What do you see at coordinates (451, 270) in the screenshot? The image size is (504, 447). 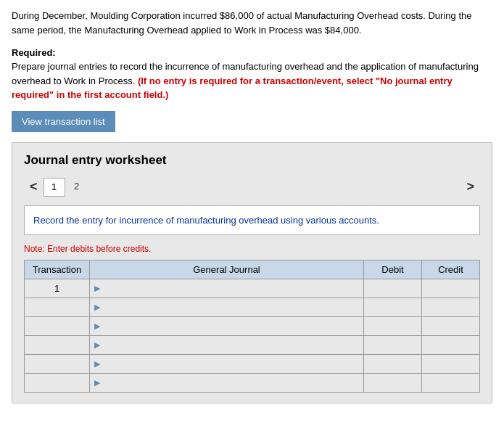 I see `header-credit: Credit` at bounding box center [451, 270].